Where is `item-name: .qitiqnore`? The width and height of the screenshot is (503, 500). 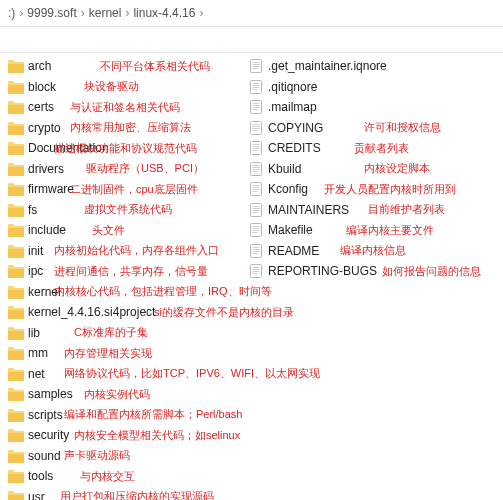
item-name: .qitiqnore is located at coordinates (292, 87).